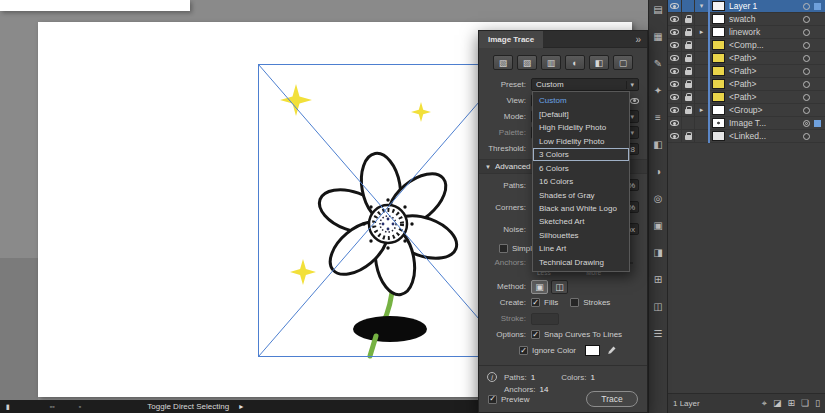 The width and height of the screenshot is (825, 413). I want to click on preset-low-color-icon: ▥, so click(551, 62).